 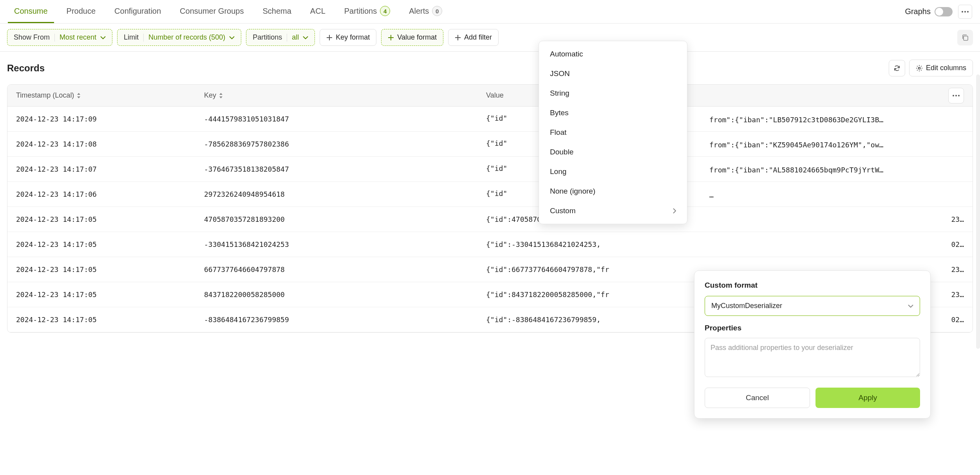 What do you see at coordinates (473, 38) in the screenshot?
I see `add-filter-button: Add filter` at bounding box center [473, 38].